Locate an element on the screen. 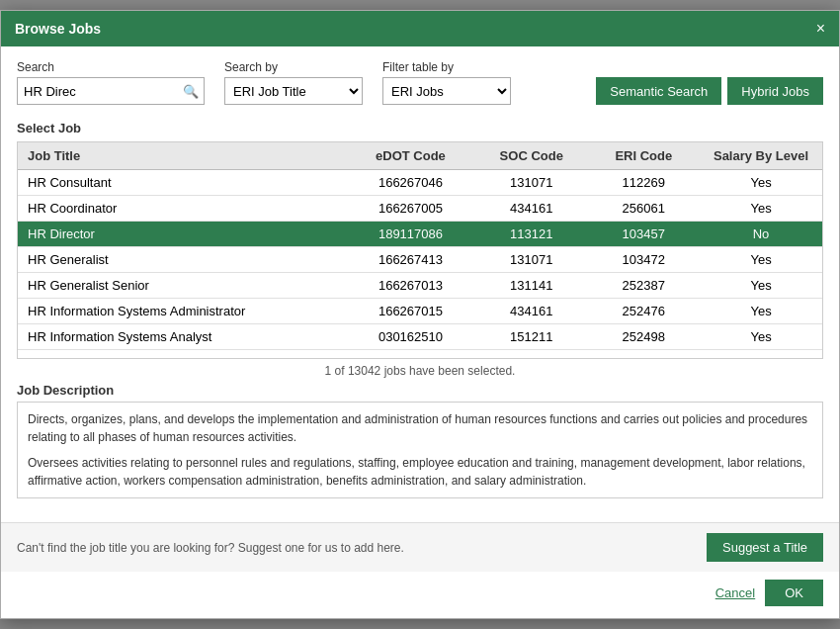  cell-edot: 166267046 is located at coordinates (411, 183).